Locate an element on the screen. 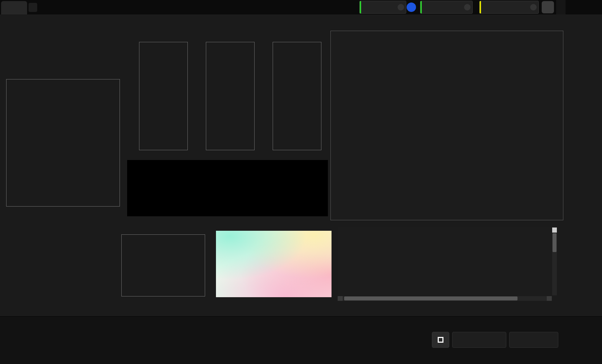  deltae2000-plot is located at coordinates (63, 143).